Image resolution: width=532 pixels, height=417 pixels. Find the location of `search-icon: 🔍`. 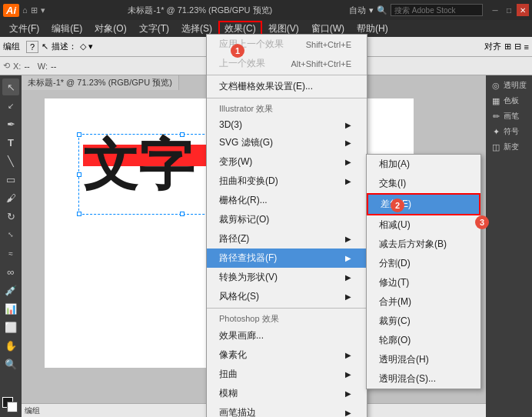

search-icon: 🔍 is located at coordinates (382, 11).